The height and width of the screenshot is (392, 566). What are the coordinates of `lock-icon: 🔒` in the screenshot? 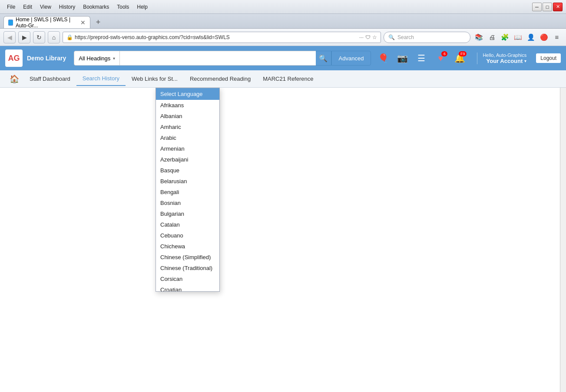 It's located at (70, 37).